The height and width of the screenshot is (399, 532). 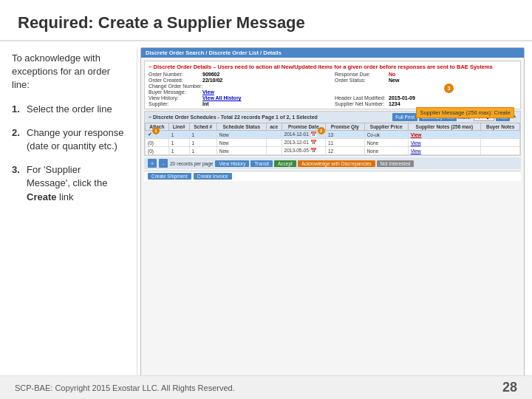 I want to click on col-buyer-notes: Buyer Notes, so click(x=501, y=127).